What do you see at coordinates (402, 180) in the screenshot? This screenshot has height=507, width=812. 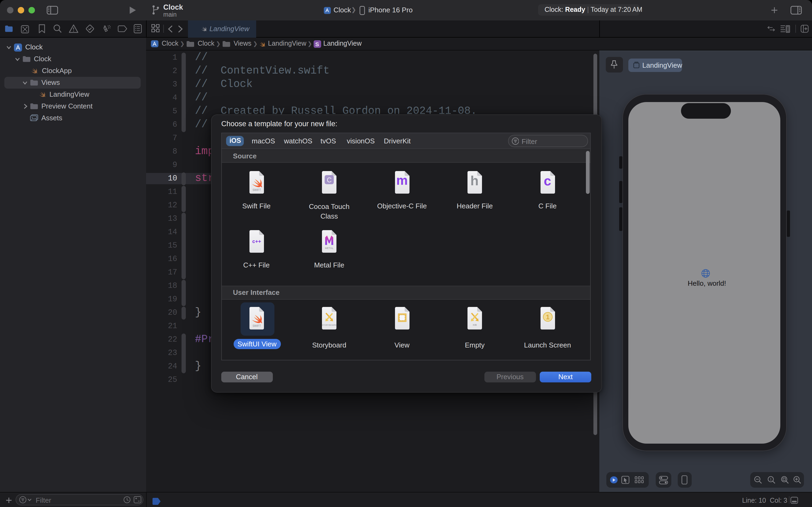 I see `svg-text: m` at bounding box center [402, 180].